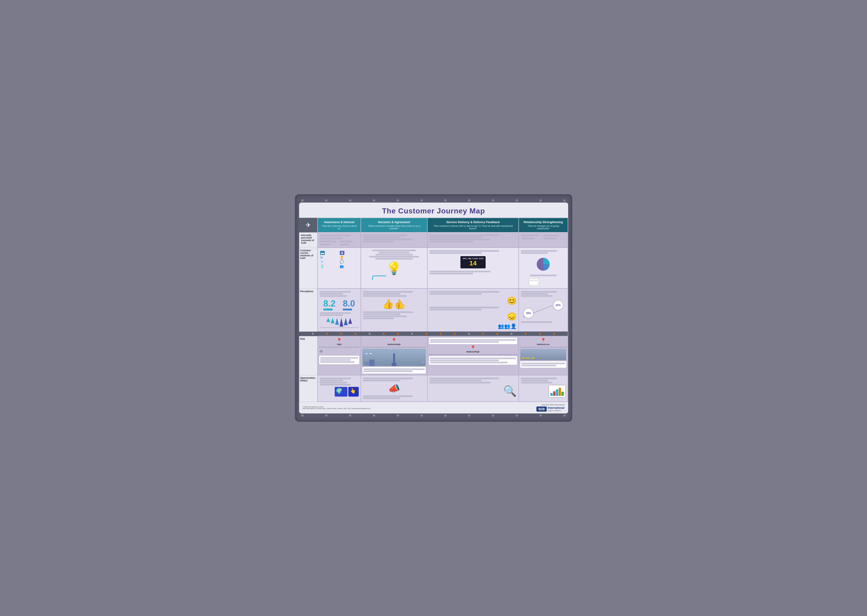  Describe the element at coordinates (543, 364) in the screenshot. I see `speech-bubble-relationship` at that location.